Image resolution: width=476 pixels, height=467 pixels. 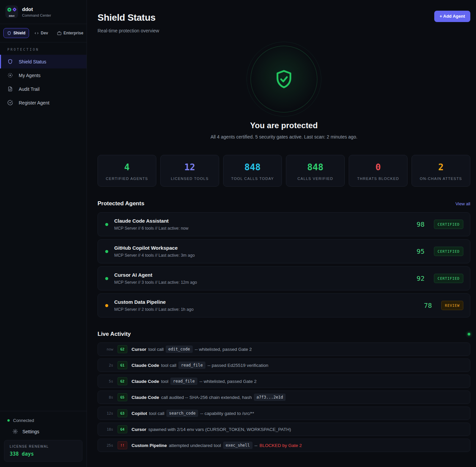 I want to click on sidebar-item-shield-status: Shield Status, so click(x=43, y=61).